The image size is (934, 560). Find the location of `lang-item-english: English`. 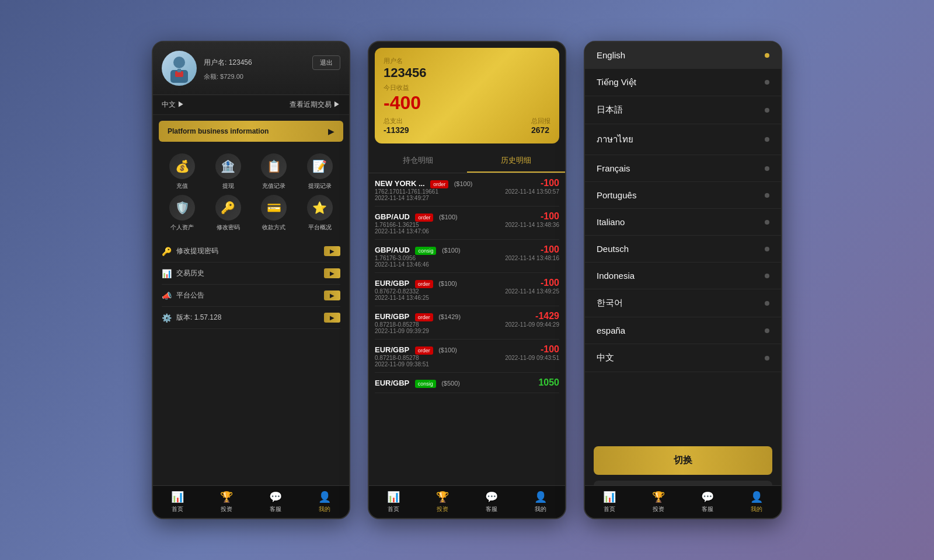

lang-item-english: English is located at coordinates (683, 55).